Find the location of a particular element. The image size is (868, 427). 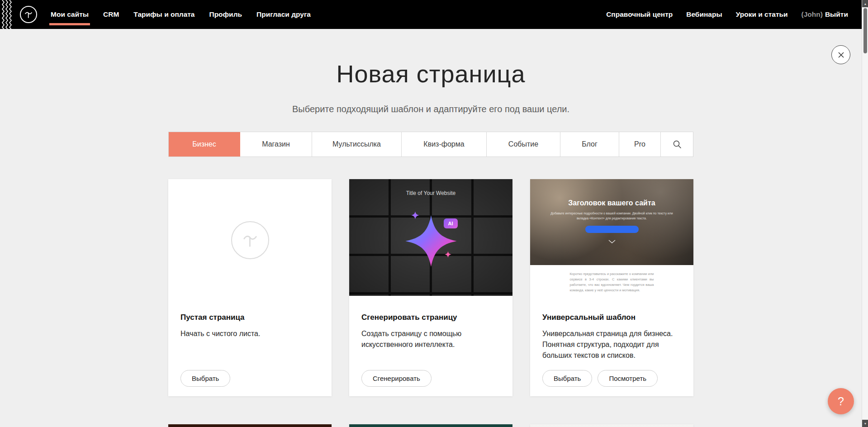

template-card-ai-generate: Title of Your Website is located at coordinates (431, 288).